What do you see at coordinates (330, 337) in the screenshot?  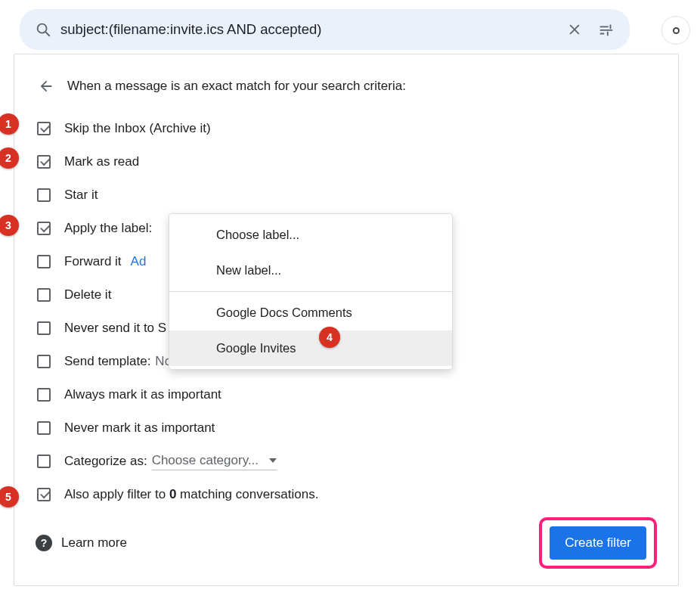 I see `annotation-badge-4: 4` at bounding box center [330, 337].